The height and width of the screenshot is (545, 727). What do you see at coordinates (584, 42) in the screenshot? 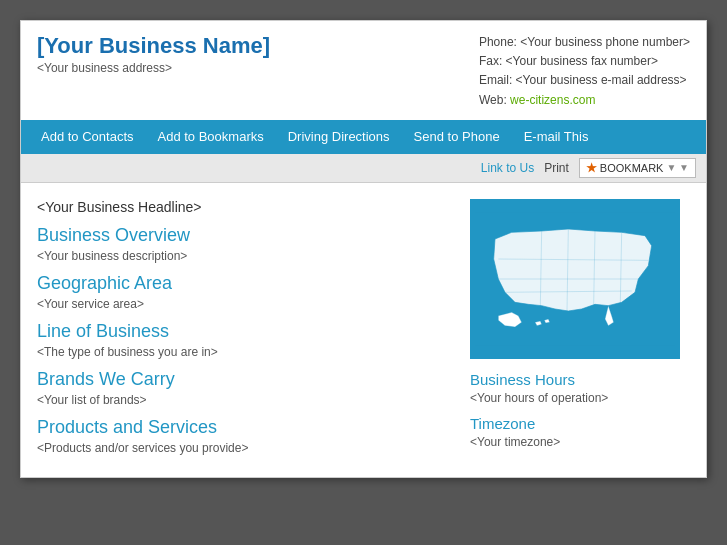
I see `phone-line: Phone: <Your business phone number>` at bounding box center [584, 42].